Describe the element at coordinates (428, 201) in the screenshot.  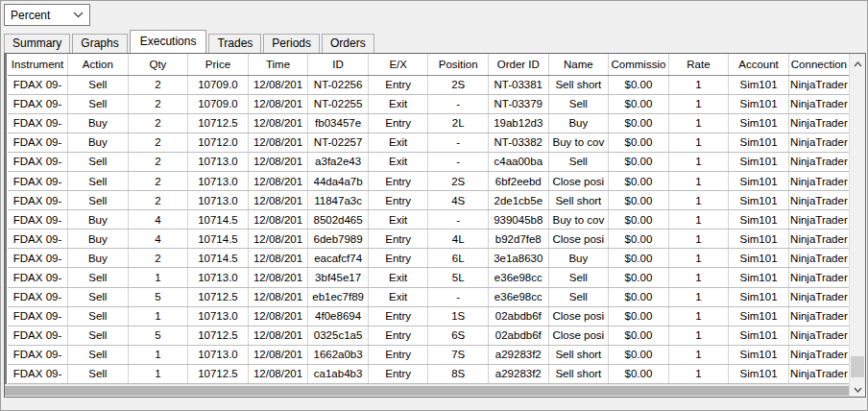
I see `table-row: FDAX 09-Sell210713.012/08/20111847a3cEnt…` at that location.